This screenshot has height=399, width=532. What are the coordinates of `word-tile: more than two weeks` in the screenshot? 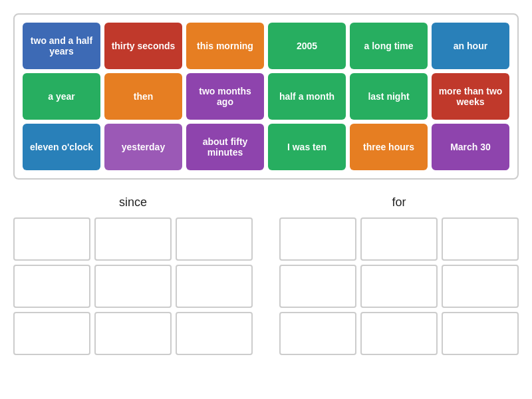 It's located at (471, 96).